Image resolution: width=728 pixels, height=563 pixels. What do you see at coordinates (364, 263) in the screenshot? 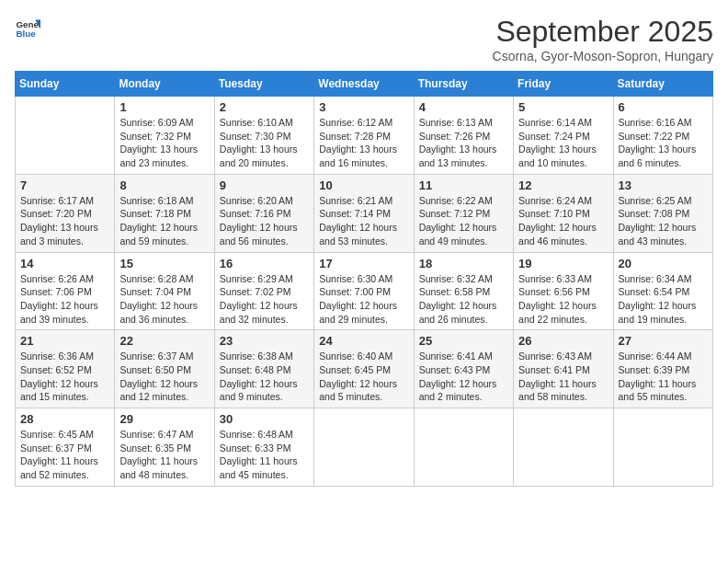
I see `day-number: 17` at bounding box center [364, 263].